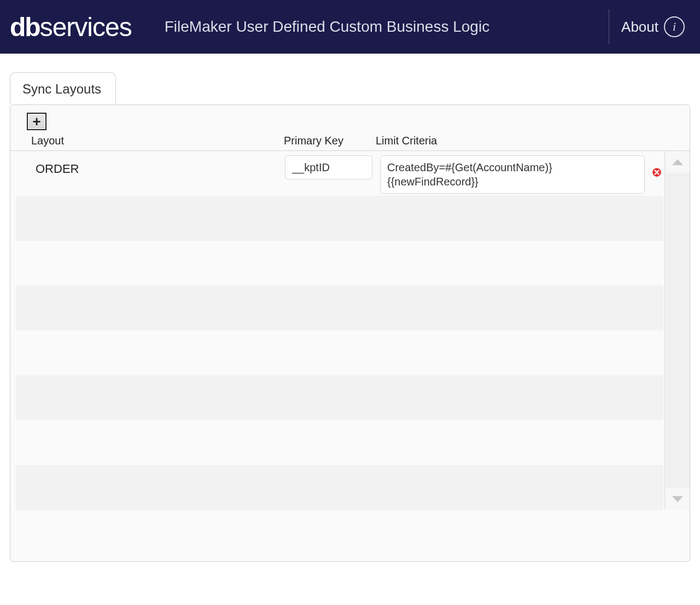  I want to click on page-title: FileMaker User Defined Custom Business L…, so click(387, 27).